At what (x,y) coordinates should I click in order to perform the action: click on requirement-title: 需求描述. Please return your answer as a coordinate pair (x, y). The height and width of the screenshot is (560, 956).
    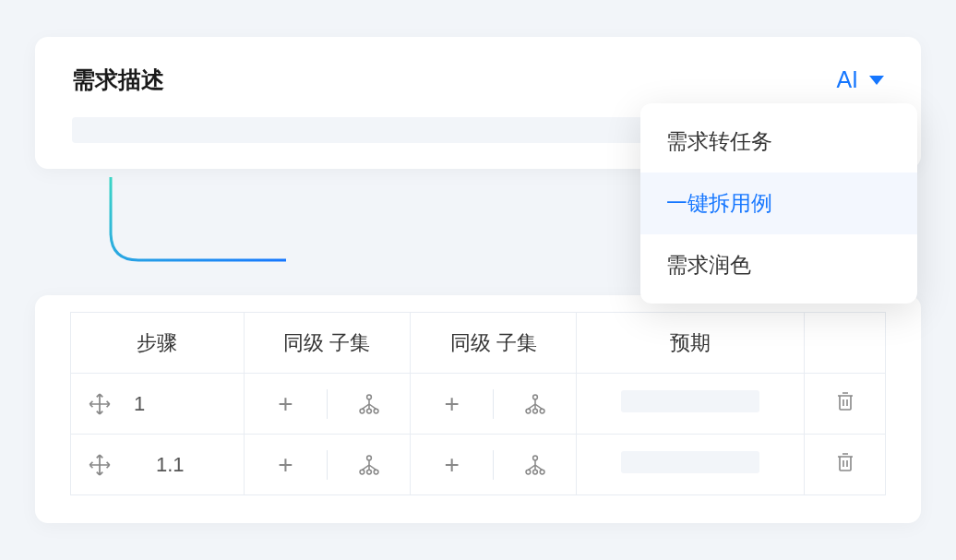
    Looking at the image, I should click on (118, 79).